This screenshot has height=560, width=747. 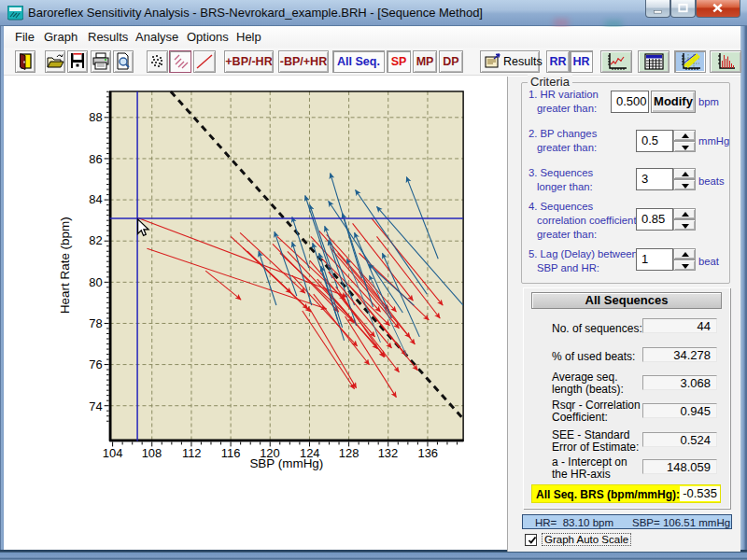 I want to click on svg-text: 80, so click(x=95, y=282).